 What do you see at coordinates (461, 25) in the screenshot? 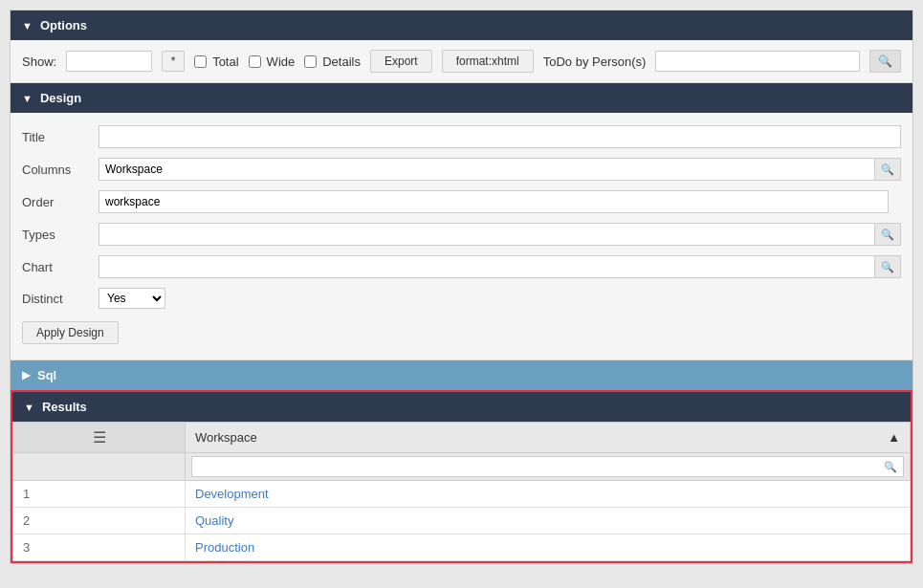
I see `options-section-header: ▼ Options` at bounding box center [461, 25].